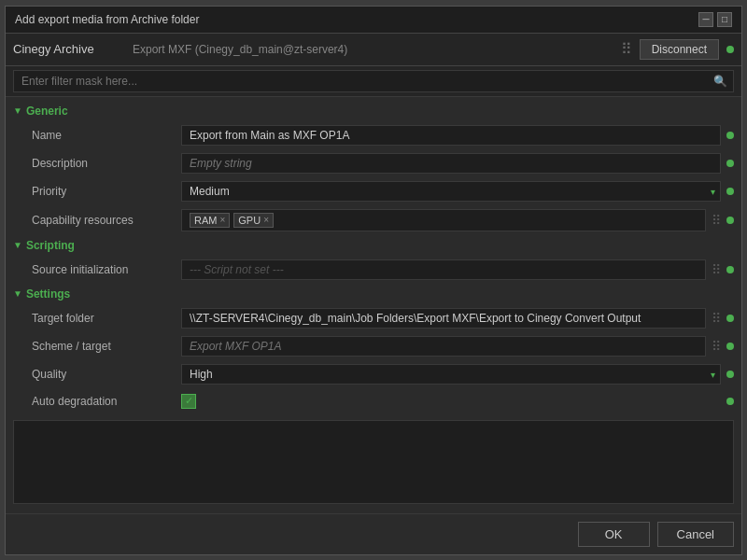 Image resolution: width=747 pixels, height=560 pixels. Describe the element at coordinates (716, 318) in the screenshot. I see `target-folder-grid-icon: ⠿` at that location.